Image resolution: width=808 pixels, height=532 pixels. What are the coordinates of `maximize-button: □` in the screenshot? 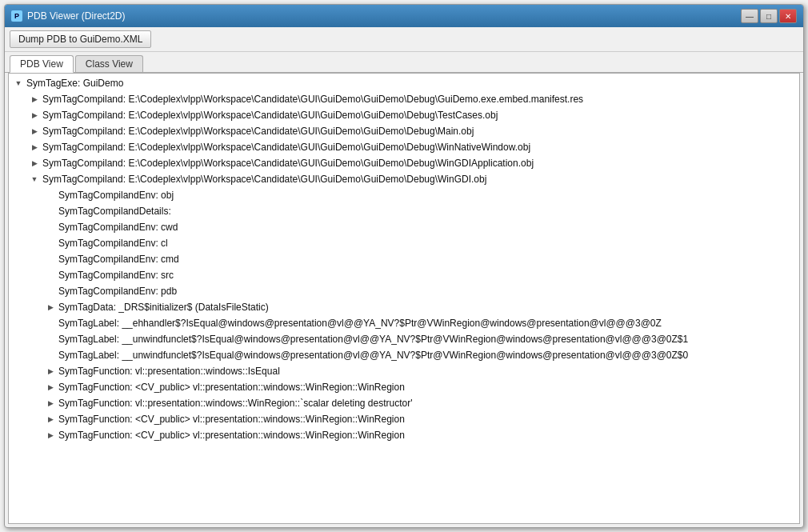 It's located at (769, 16).